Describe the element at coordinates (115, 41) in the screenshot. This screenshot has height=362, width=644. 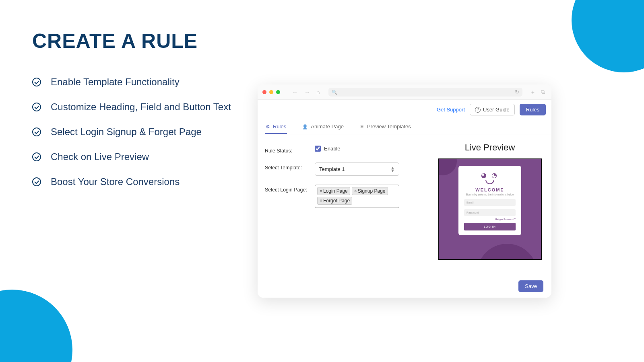
I see `page-title: CREATE A RULE` at that location.